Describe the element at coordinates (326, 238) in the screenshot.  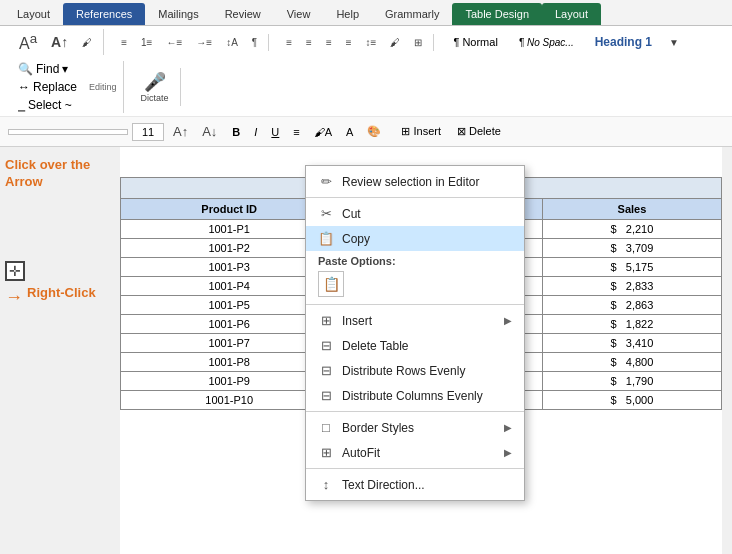
I see `copy-icon: 📋` at that location.